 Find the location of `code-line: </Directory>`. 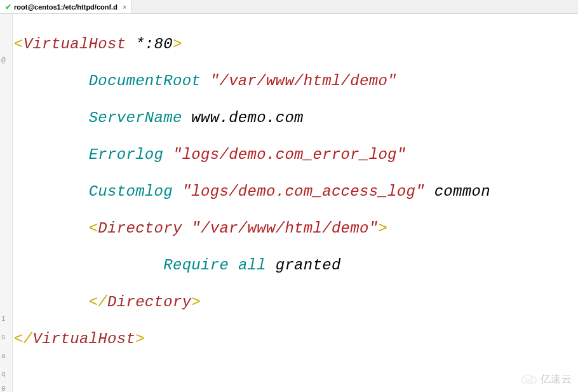

code-line: </Directory> is located at coordinates (296, 302).